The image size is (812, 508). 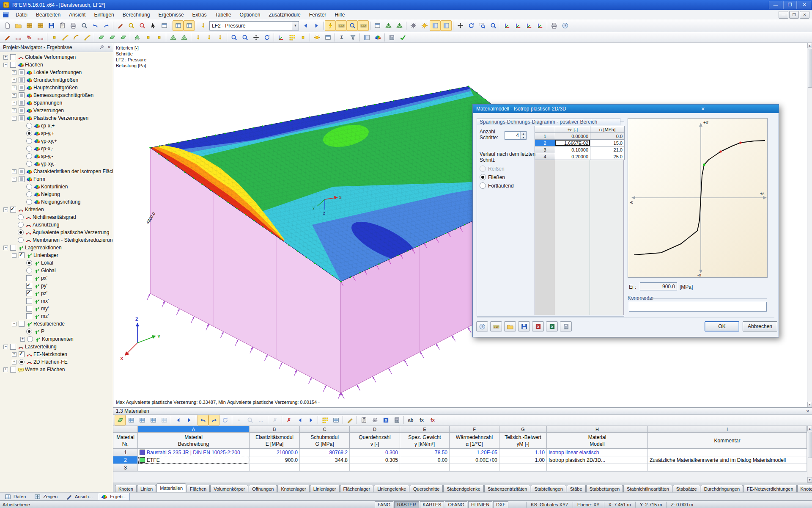 I want to click on refresh-table-button, so click(x=225, y=420).